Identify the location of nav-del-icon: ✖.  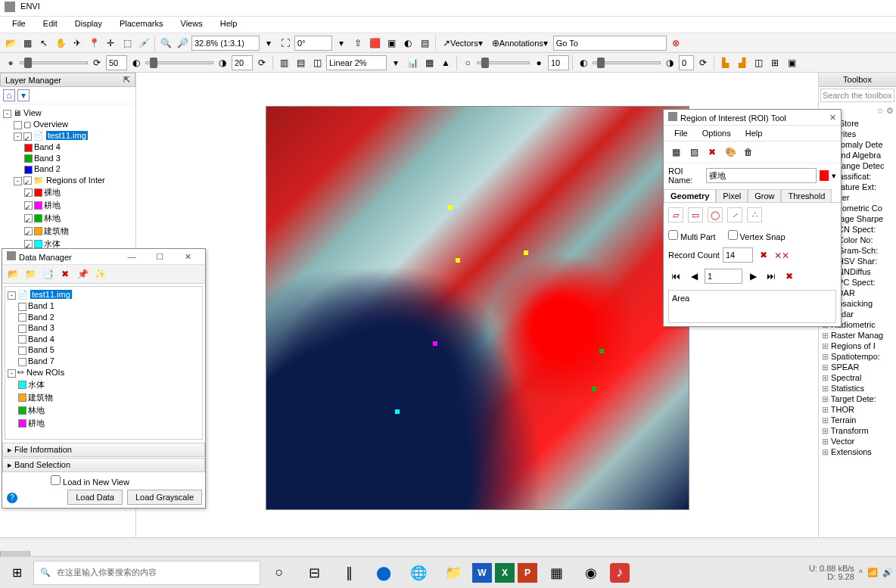
(789, 276).